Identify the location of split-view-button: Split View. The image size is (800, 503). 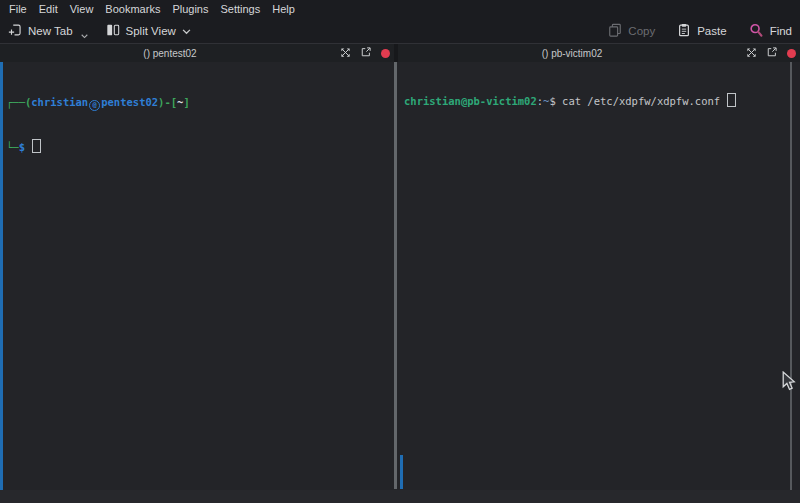
(148, 31).